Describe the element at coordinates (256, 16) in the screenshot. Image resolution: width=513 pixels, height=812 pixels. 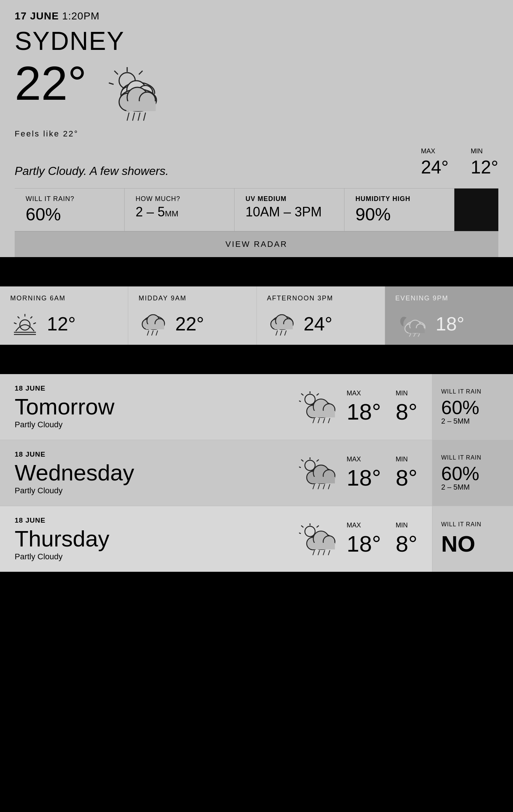
I see `date-time: 17 JUNE 1:20PM` at that location.